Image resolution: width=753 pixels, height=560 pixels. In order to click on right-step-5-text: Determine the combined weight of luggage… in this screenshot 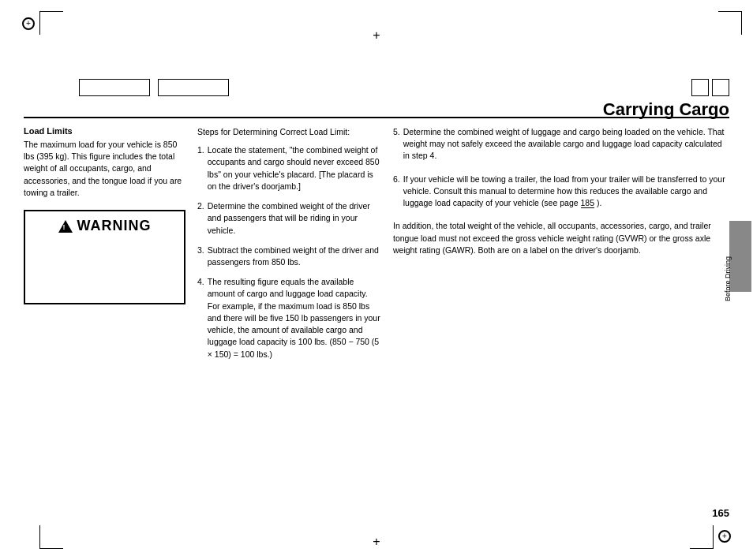, I will do `click(567, 144)`.